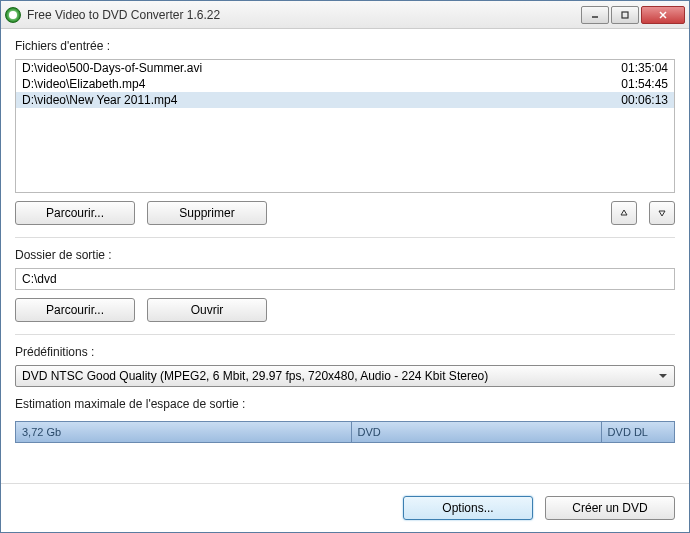  I want to click on file-duration: 01:35:04, so click(628, 68).